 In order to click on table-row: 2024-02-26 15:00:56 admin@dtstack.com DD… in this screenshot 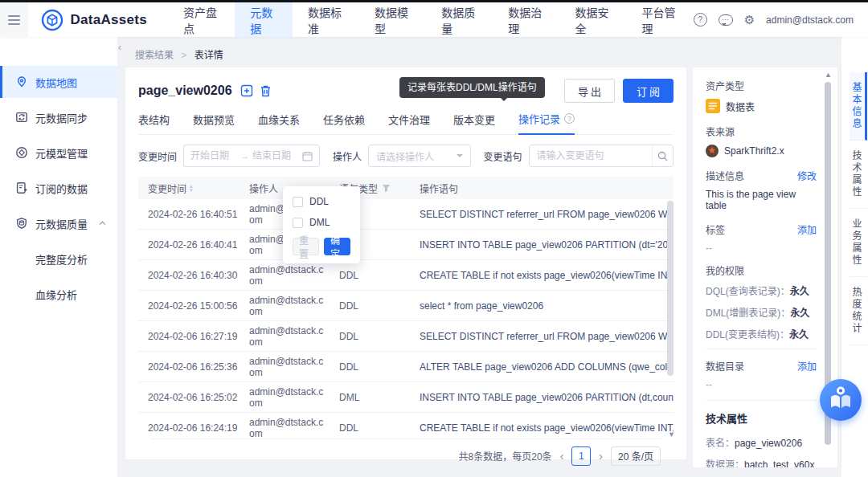, I will do `click(406, 306)`.